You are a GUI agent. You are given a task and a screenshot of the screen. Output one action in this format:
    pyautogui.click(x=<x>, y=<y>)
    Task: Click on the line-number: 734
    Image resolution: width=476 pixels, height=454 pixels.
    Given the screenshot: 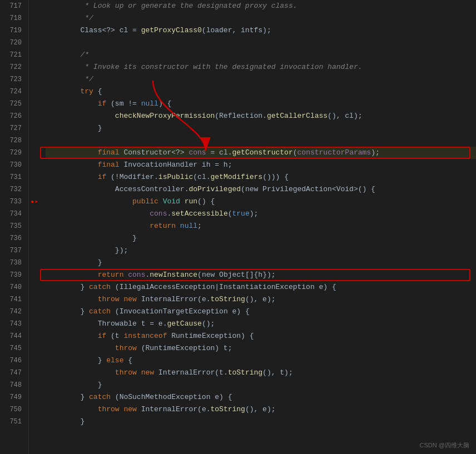 What is the action you would take?
    pyautogui.click(x=14, y=214)
    